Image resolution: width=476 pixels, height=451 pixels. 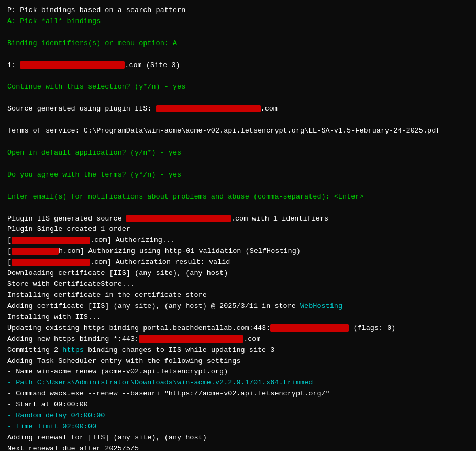 I want to click on line-16: Downloading certificate [IIS] (any site)…, so click(x=238, y=273).